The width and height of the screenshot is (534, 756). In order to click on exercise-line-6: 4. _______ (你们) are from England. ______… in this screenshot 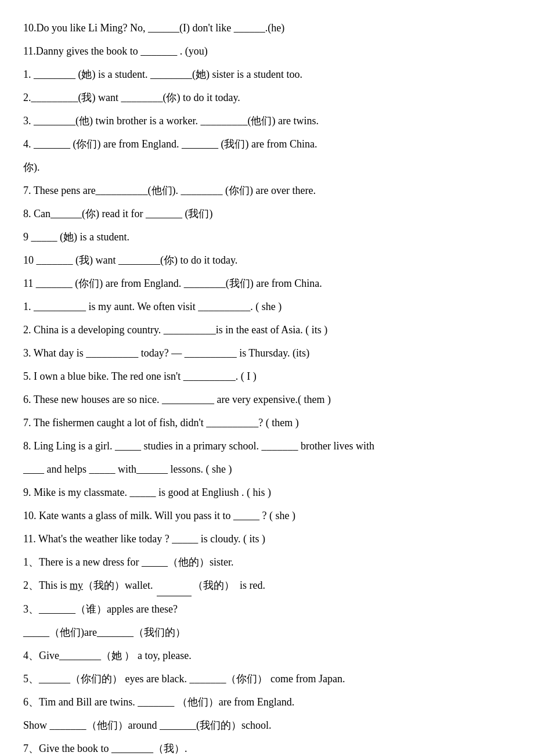, I will do `click(267, 144)`.